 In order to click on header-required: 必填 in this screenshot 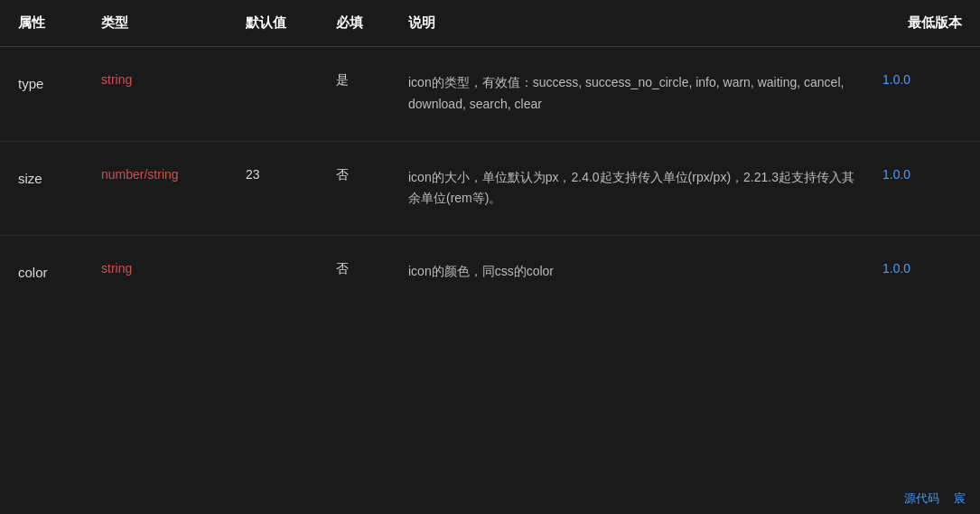, I will do `click(361, 23)`.